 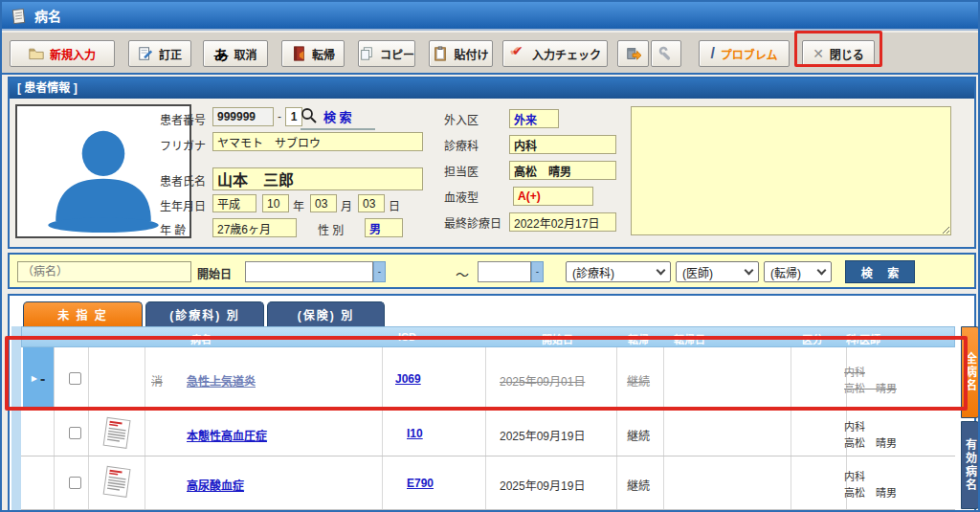 I want to click on patient-search-label: 検 索, so click(x=338, y=117).